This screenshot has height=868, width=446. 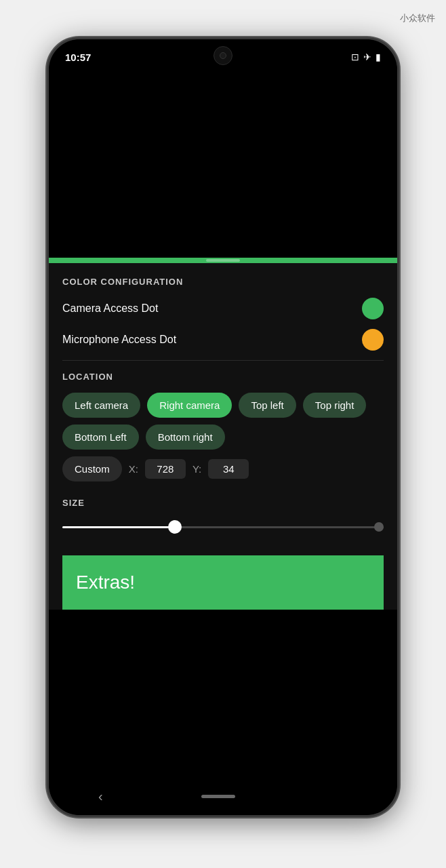 What do you see at coordinates (100, 437) in the screenshot?
I see `location-btn-bottom-left: Bottom Left` at bounding box center [100, 437].